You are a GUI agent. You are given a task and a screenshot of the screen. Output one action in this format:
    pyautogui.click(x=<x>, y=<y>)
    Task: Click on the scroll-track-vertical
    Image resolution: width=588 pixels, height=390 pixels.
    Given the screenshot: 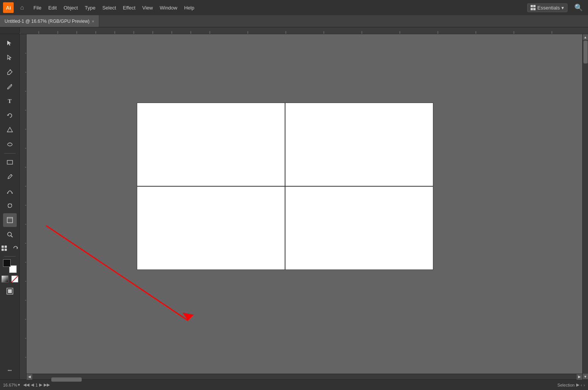 What is the action you would take?
    pyautogui.click(x=585, y=207)
    